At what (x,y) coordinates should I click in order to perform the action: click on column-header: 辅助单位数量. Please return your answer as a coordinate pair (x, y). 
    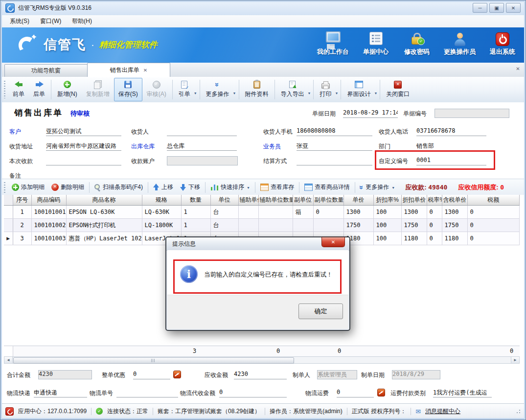
    Looking at the image, I should click on (275, 200).